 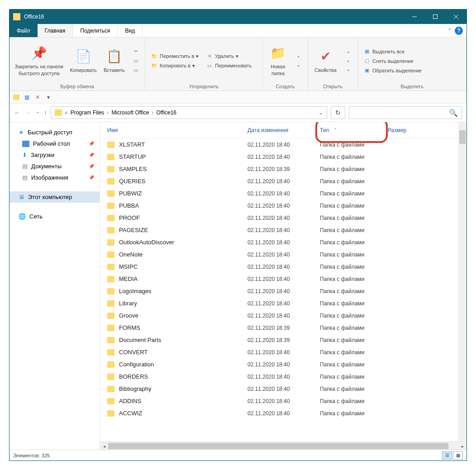 I want to click on paste-shortcut-button: ▭, so click(x=136, y=71).